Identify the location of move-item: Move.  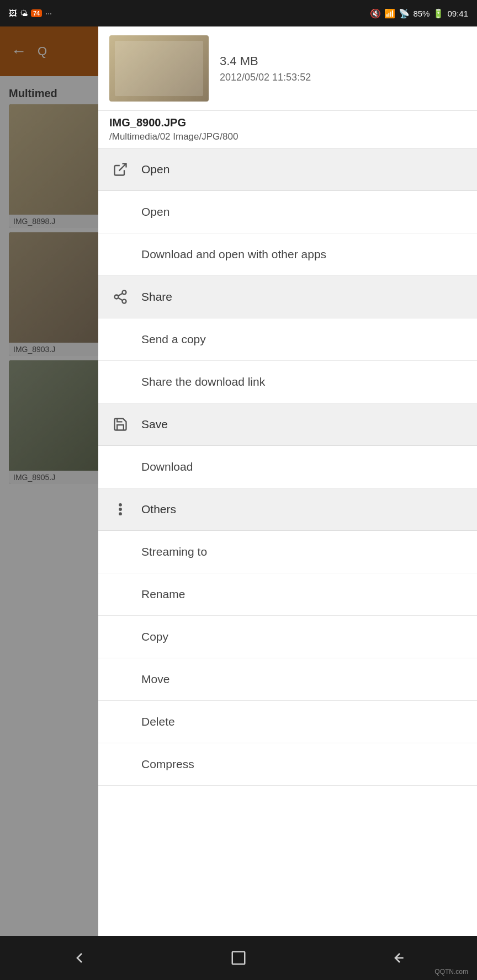
(288, 680).